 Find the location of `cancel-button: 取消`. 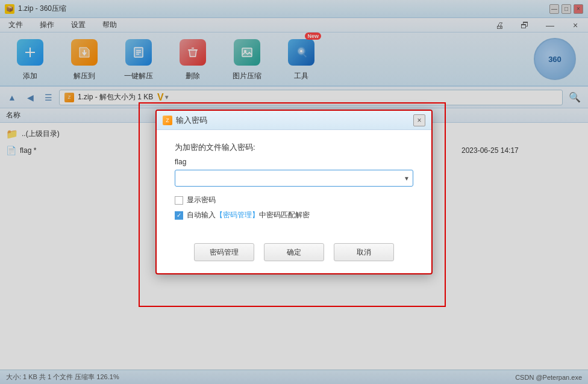

cancel-button: 取消 is located at coordinates (364, 252).